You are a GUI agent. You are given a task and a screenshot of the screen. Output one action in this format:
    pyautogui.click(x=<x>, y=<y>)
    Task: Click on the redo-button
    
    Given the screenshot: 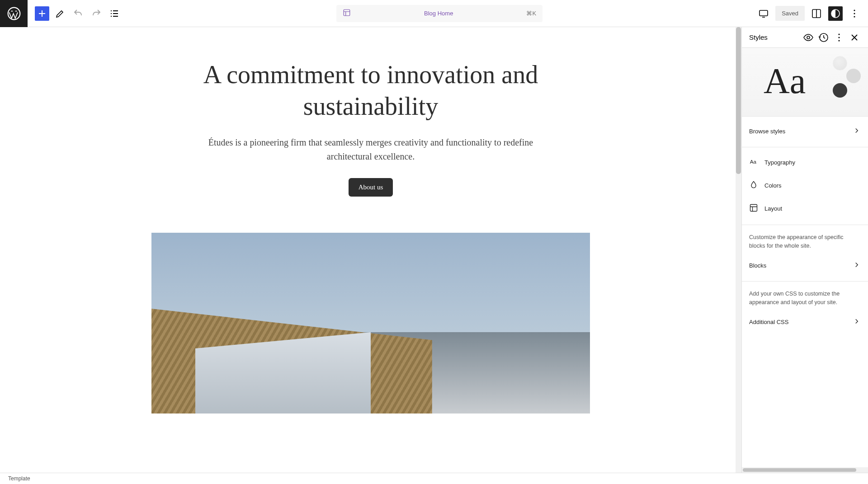 What is the action you would take?
    pyautogui.click(x=96, y=14)
    